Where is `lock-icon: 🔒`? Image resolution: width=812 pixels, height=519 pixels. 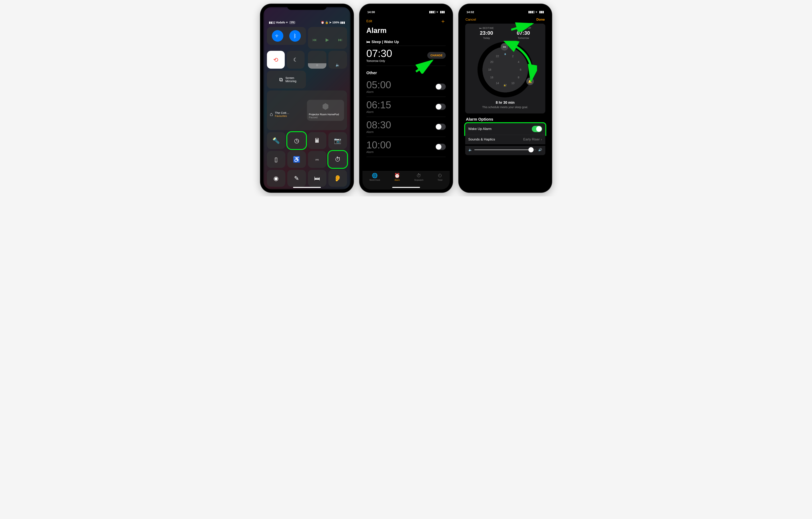
lock-icon: 🔒 is located at coordinates (327, 22).